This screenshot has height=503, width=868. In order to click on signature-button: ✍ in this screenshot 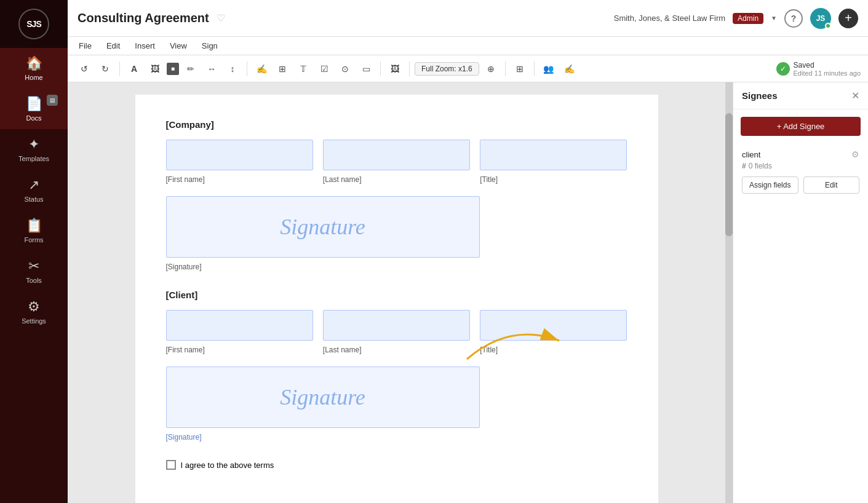, I will do `click(261, 69)`.